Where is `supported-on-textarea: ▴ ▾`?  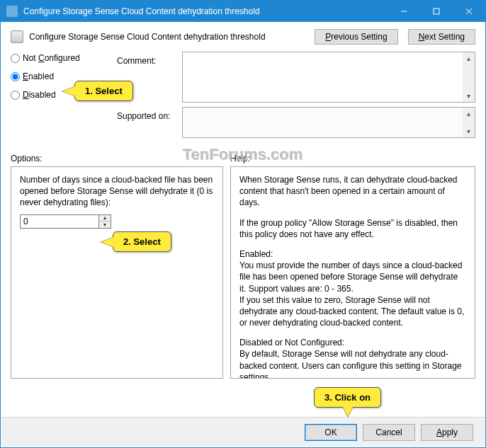
supported-on-textarea: ▴ ▾ is located at coordinates (329, 122).